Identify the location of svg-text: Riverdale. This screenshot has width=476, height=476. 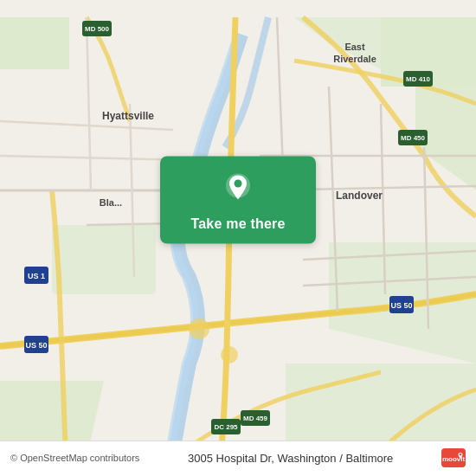
(355, 59).